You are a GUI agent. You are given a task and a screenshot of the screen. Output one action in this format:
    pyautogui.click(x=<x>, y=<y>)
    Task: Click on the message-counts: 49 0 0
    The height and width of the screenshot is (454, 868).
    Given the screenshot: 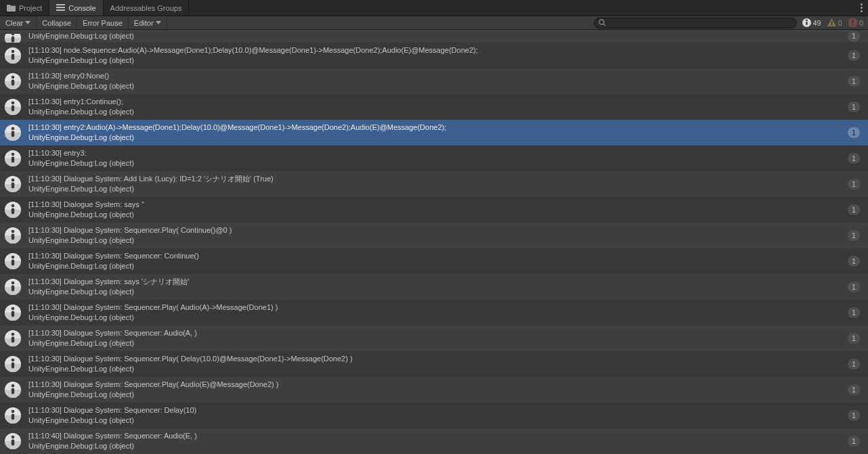 What is the action you would take?
    pyautogui.click(x=833, y=23)
    